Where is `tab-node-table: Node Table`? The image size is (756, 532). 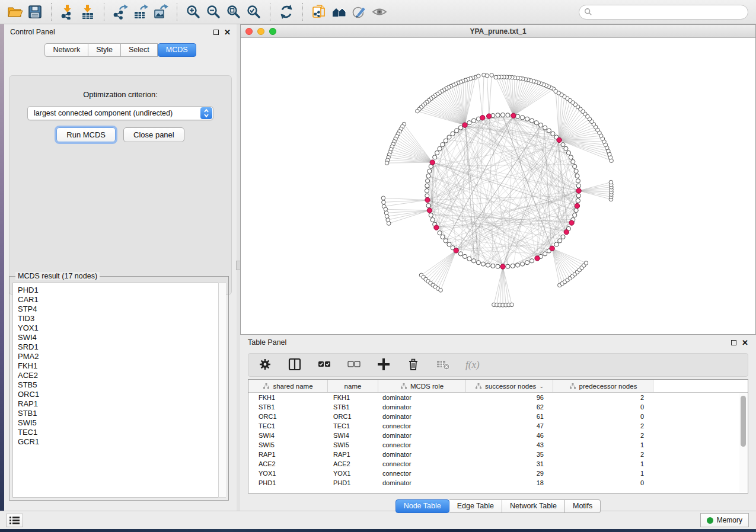 tab-node-table: Node Table is located at coordinates (422, 506).